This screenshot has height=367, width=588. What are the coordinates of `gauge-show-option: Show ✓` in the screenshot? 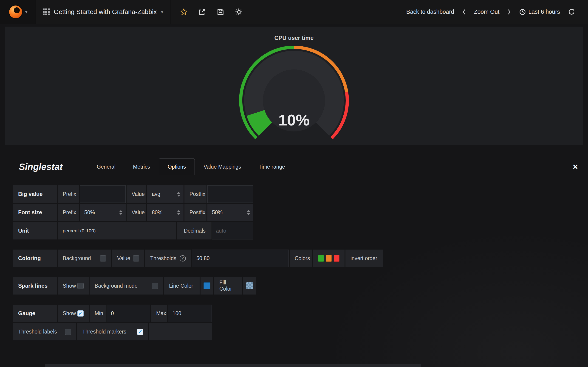 It's located at (73, 313).